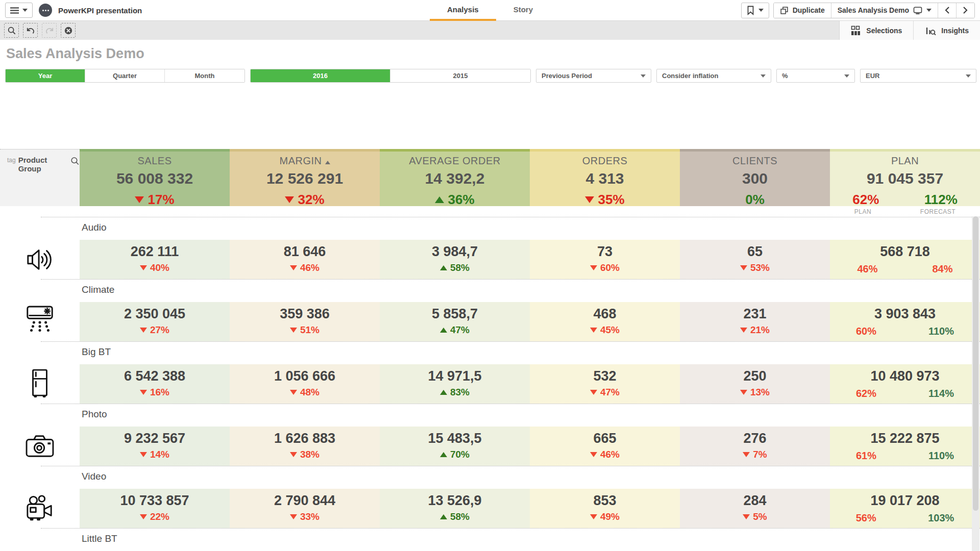 The height and width of the screenshot is (551, 980). What do you see at coordinates (125, 76) in the screenshot?
I see `filter-quarter-button: Quarter` at bounding box center [125, 76].